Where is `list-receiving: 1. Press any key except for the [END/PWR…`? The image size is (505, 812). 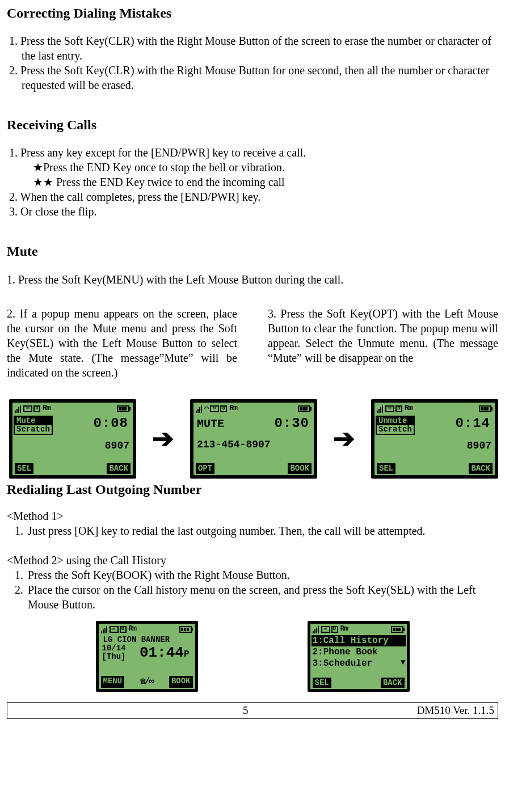 list-receiving: 1. Press any key except for the [END/PWR… is located at coordinates (254, 182).